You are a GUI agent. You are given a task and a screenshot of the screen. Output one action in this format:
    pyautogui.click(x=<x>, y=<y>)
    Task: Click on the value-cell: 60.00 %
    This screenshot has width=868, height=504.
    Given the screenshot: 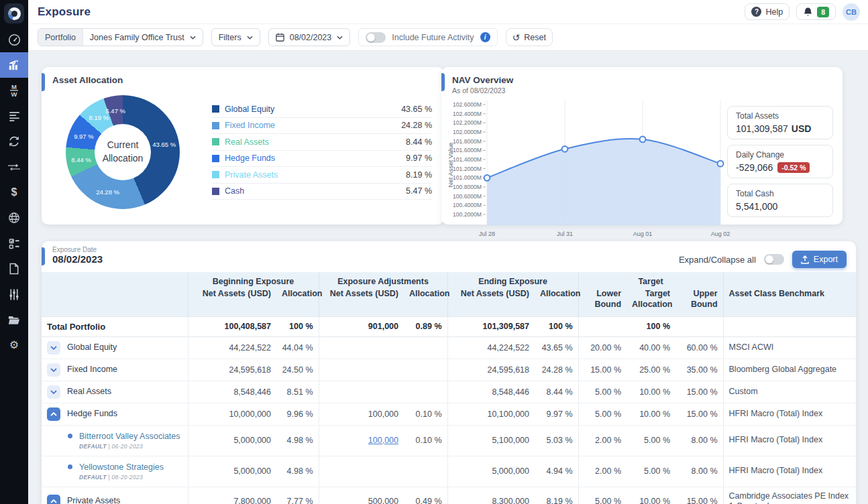 What is the action you would take?
    pyautogui.click(x=699, y=347)
    